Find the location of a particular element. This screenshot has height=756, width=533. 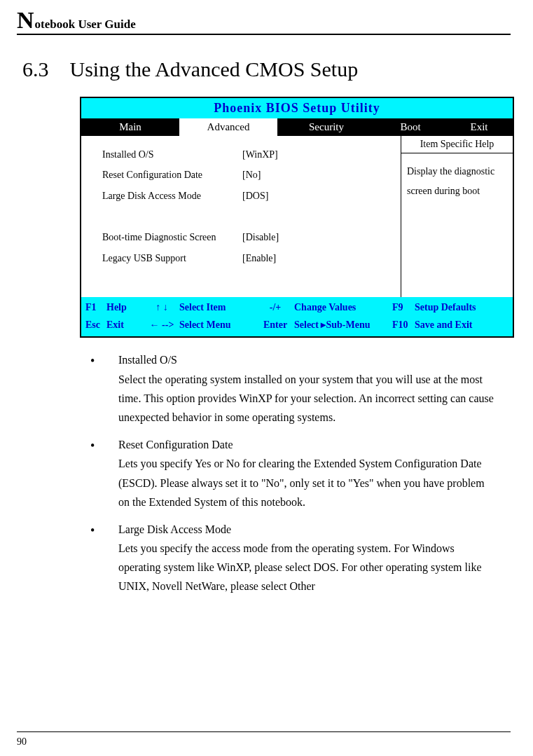

bios-title-bar: Phoenix BIOS Setup Utility is located at coordinates (297, 108).